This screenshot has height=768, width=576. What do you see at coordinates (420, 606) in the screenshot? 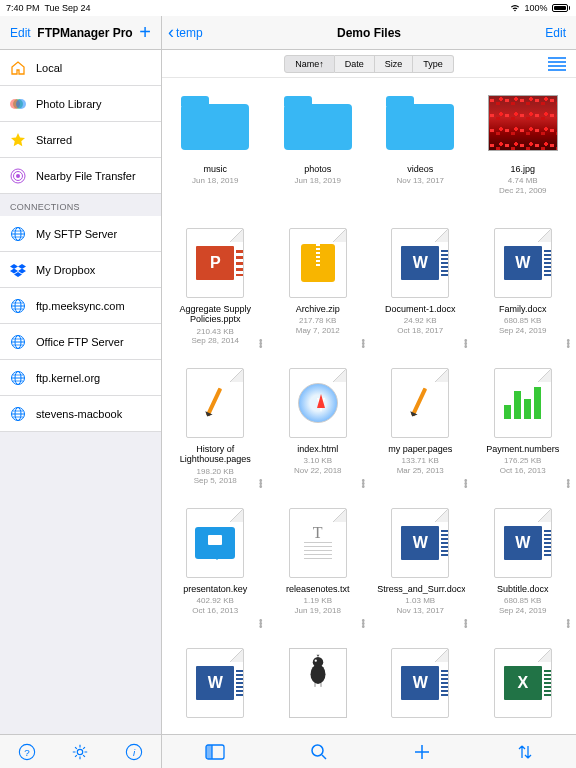
I see `file-meta: 1.03 MBNov 13, 2017` at bounding box center [420, 606].